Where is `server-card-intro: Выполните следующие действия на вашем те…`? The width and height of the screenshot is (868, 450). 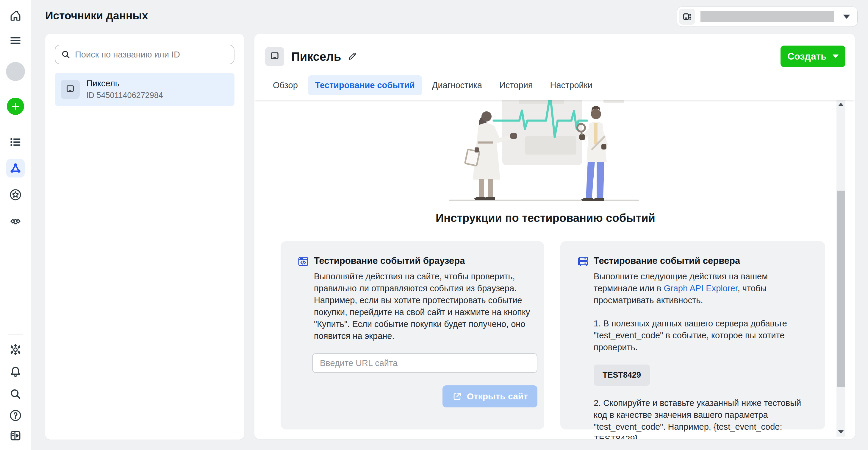
server-card-intro: Выполните следующие действия на вашем те… is located at coordinates (703, 288).